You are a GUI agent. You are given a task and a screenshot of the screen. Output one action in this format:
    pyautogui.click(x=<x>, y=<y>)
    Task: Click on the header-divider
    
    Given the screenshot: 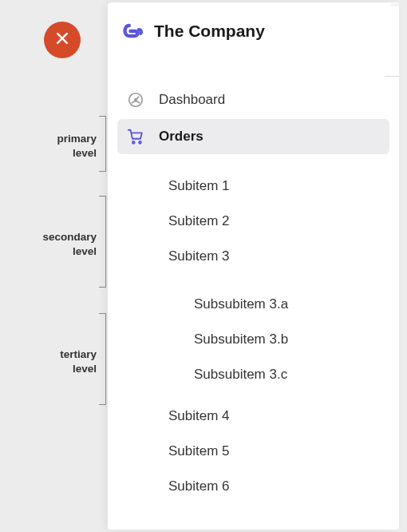 What is the action you would take?
    pyautogui.click(x=392, y=77)
    